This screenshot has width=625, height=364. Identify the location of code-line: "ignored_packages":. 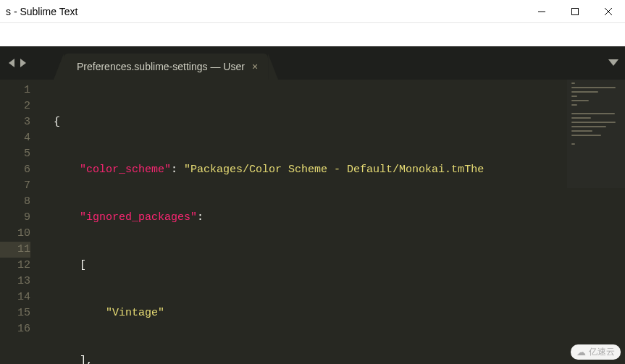
(335, 218).